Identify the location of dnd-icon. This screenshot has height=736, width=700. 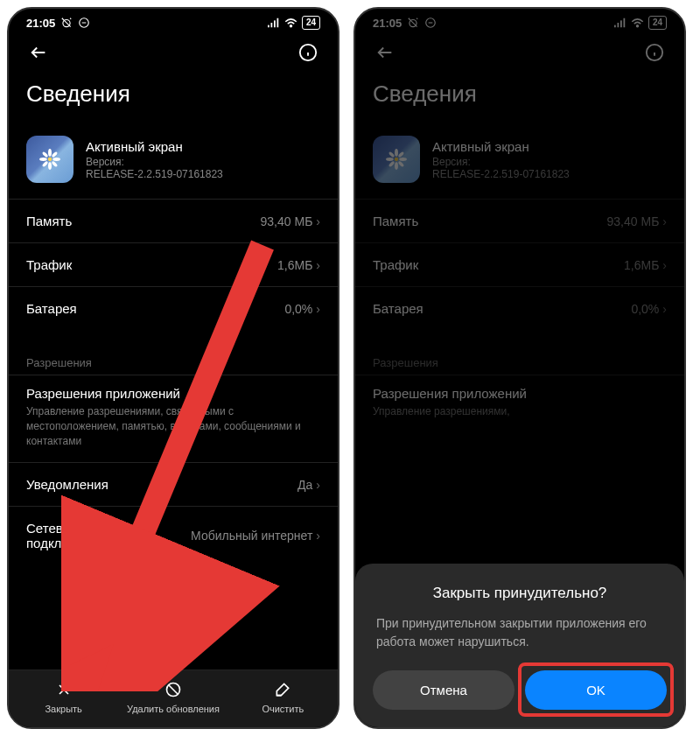
(84, 23).